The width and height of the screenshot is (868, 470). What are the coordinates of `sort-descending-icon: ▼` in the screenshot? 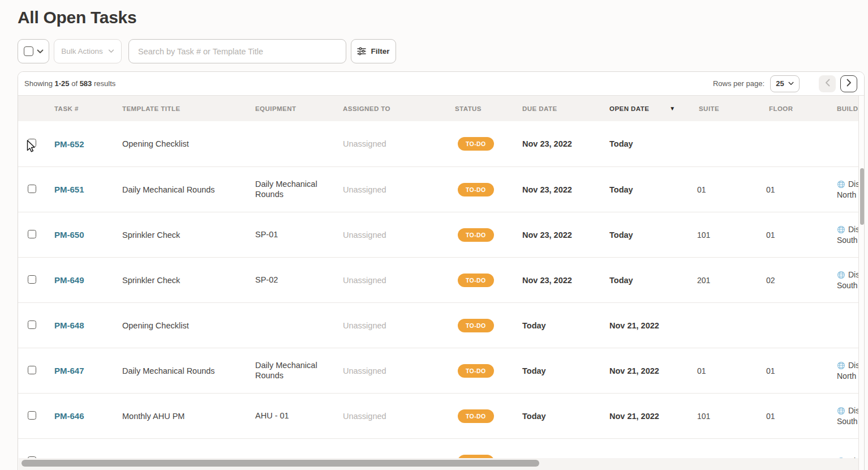 It's located at (672, 109).